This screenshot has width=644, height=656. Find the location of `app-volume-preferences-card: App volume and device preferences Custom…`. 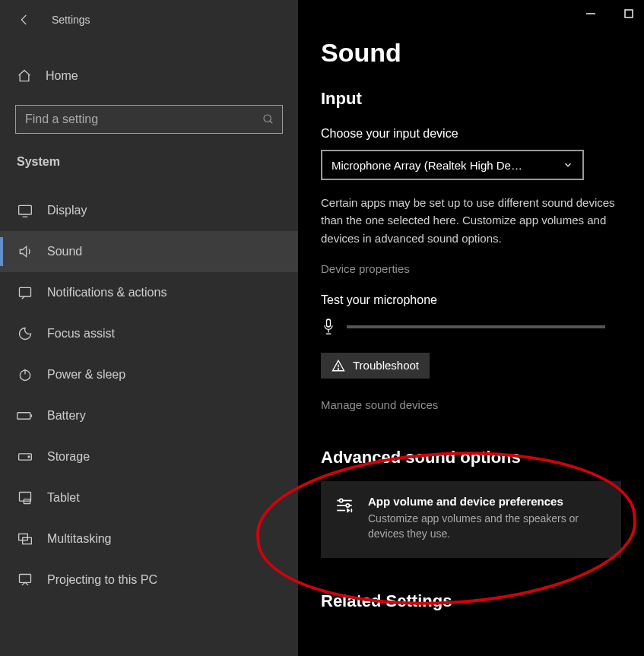

app-volume-preferences-card: App volume and device preferences Custom… is located at coordinates (471, 520).